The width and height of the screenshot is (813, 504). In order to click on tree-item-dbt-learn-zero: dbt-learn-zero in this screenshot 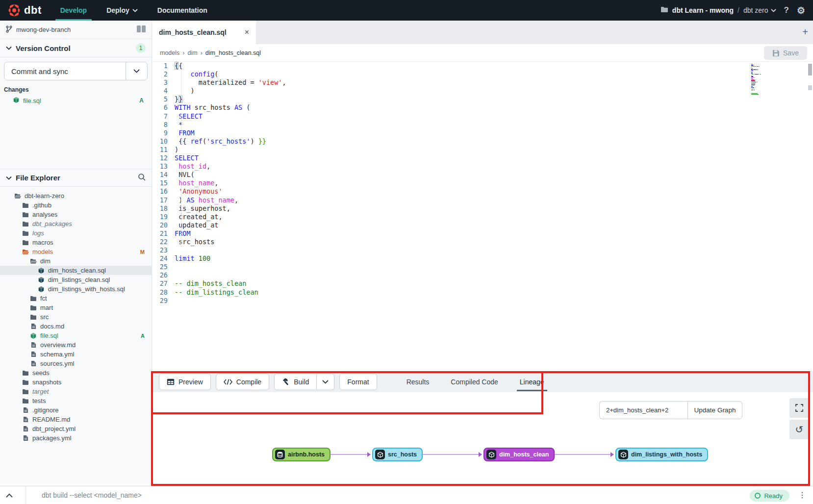, I will do `click(76, 196)`.